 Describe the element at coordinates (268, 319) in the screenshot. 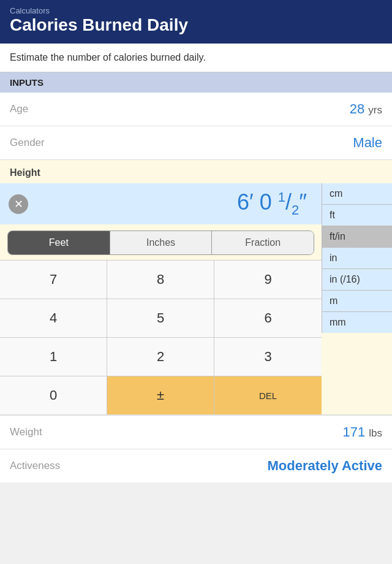

I see `key-6: 6` at that location.